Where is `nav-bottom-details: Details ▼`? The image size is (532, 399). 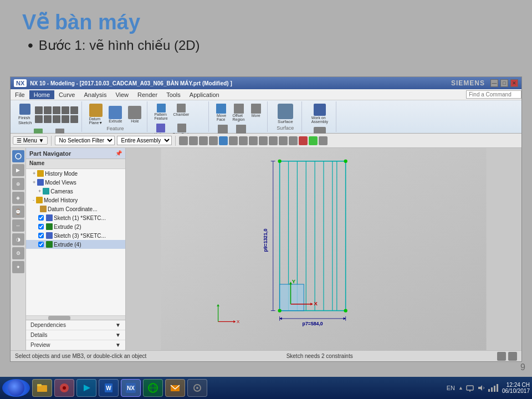 nav-bottom-details: Details ▼ is located at coordinates (75, 335).